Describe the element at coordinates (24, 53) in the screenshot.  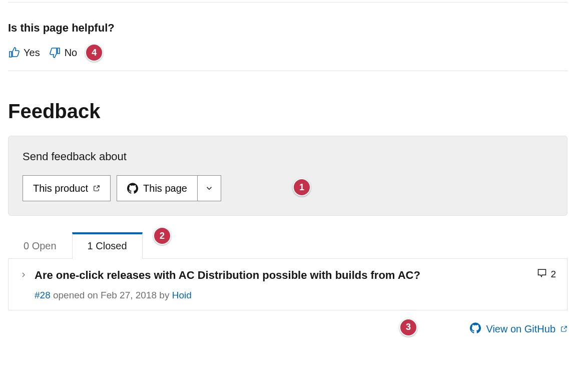
I see `yes-button: Yes` at that location.